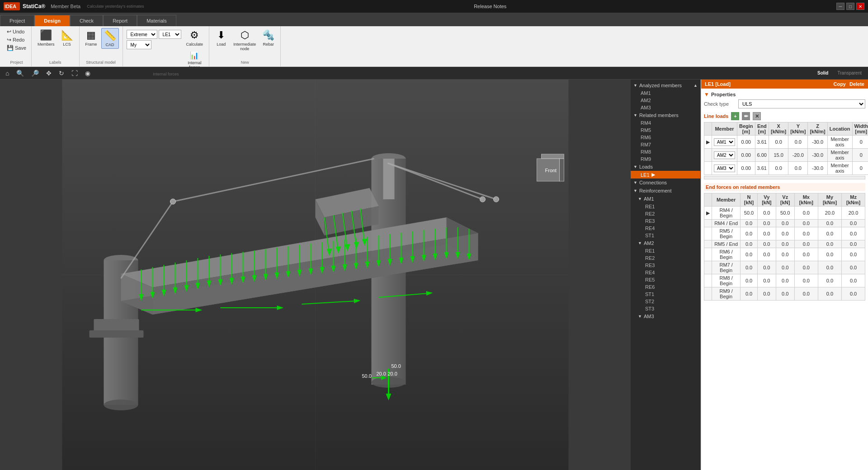  I want to click on ef-mx-1: 0.0, so click(806, 223).